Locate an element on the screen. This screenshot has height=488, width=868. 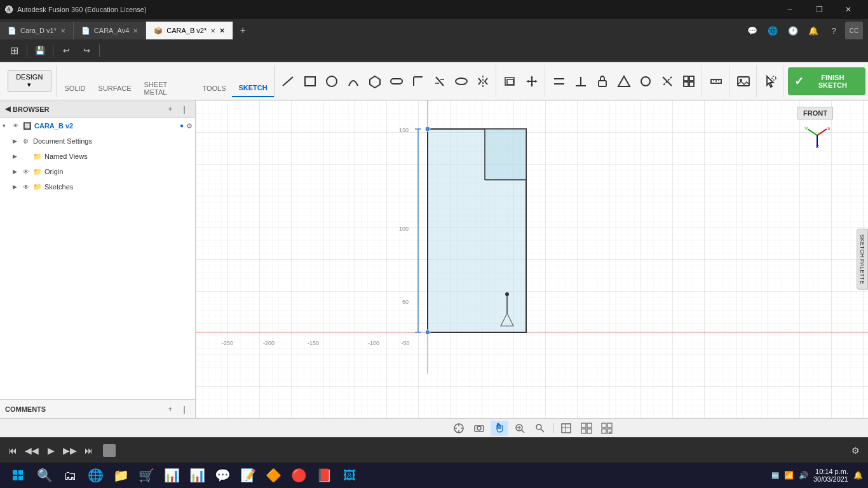
timeline-prev-button: ◀◀ is located at coordinates (32, 451).